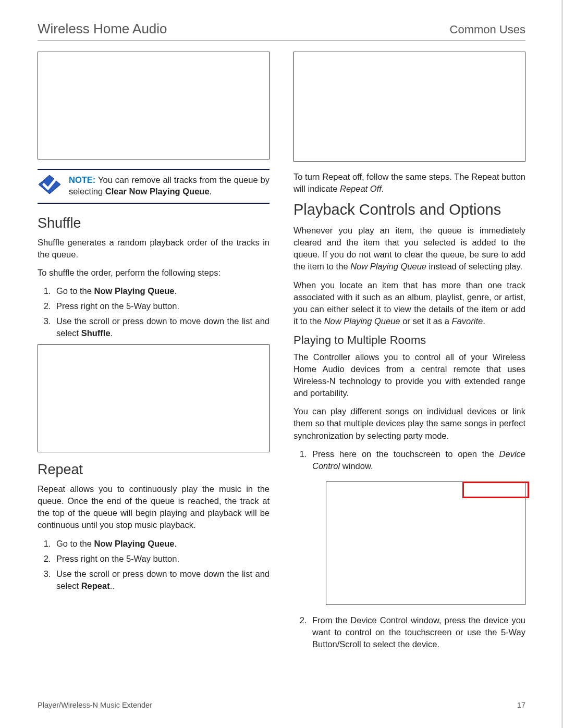 Image resolution: width=563 pixels, height=728 pixels. Describe the element at coordinates (410, 183) in the screenshot. I see `body-text: To turn Repeat off, follow the same step…` at that location.